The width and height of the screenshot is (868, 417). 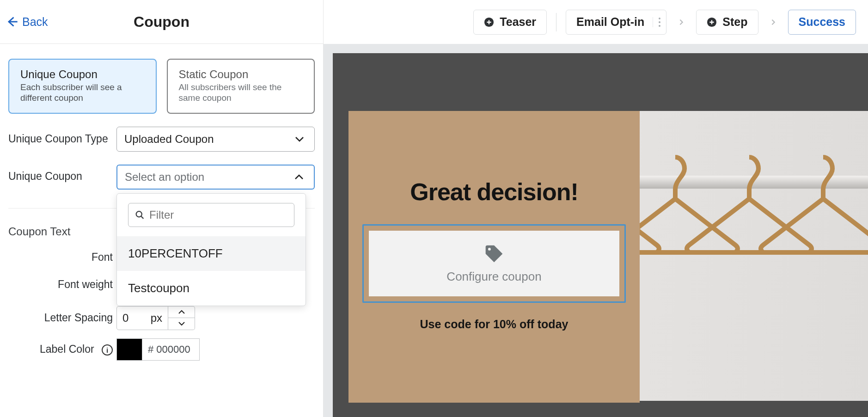 What do you see at coordinates (556, 22) in the screenshot?
I see `divider` at bounding box center [556, 22].